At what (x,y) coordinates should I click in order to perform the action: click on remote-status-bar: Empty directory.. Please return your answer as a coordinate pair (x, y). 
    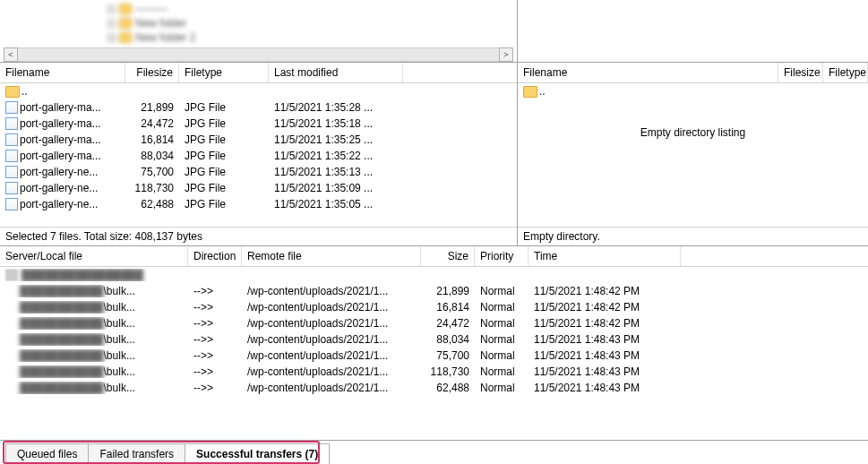
    Looking at the image, I should click on (693, 236).